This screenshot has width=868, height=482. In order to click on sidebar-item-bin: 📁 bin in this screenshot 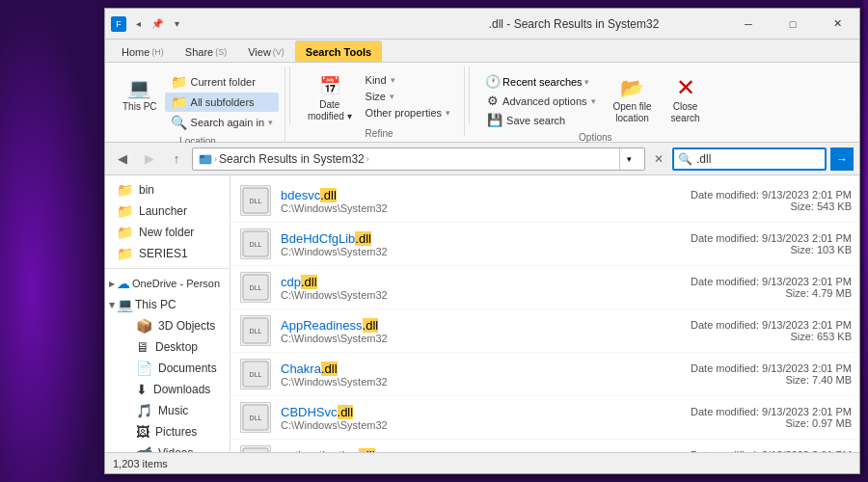, I will do `click(168, 190)`.